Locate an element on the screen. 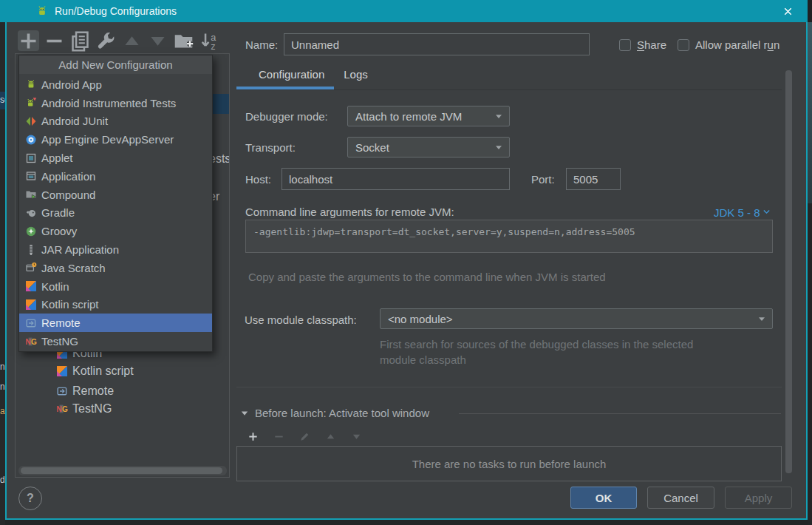  section-divider is located at coordinates (509, 387).